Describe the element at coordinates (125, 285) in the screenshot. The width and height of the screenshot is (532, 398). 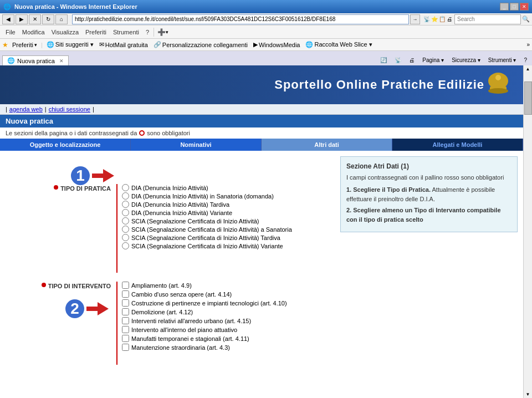
I see `cb-ampliamento-input` at that location.